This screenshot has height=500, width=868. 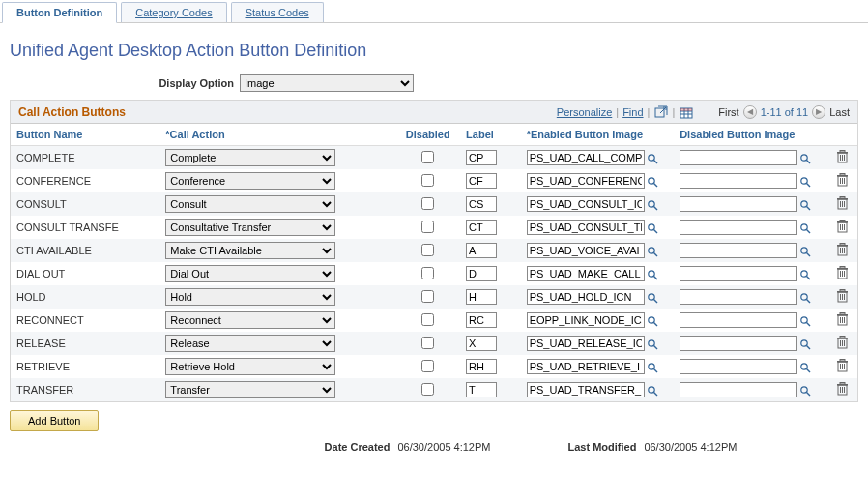 What do you see at coordinates (729, 112) in the screenshot?
I see `first-label: First` at bounding box center [729, 112].